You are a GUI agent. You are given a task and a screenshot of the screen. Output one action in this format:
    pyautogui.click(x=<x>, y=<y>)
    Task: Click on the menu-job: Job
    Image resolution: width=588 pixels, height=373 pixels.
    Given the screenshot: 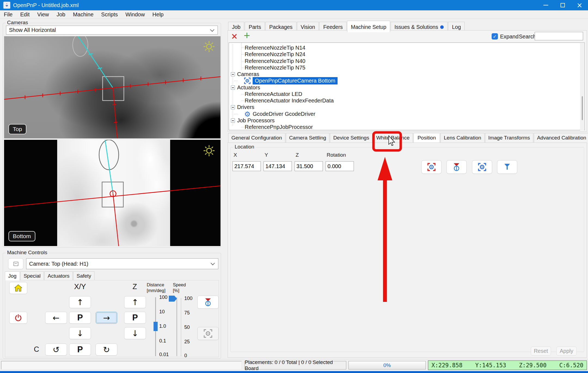 What is the action you would take?
    pyautogui.click(x=61, y=15)
    